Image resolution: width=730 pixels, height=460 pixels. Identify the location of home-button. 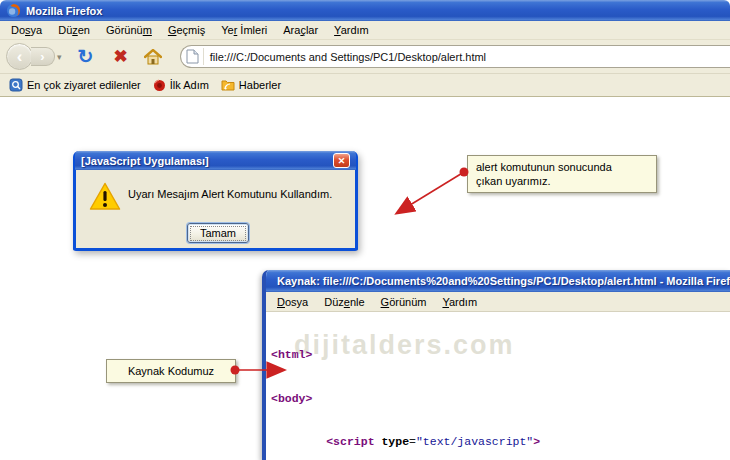
(153, 57).